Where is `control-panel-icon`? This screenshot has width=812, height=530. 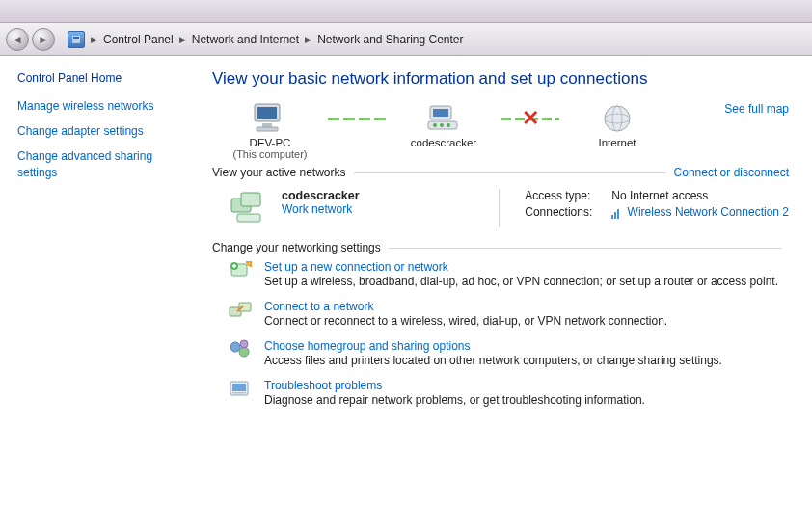
control-panel-icon is located at coordinates (76, 40).